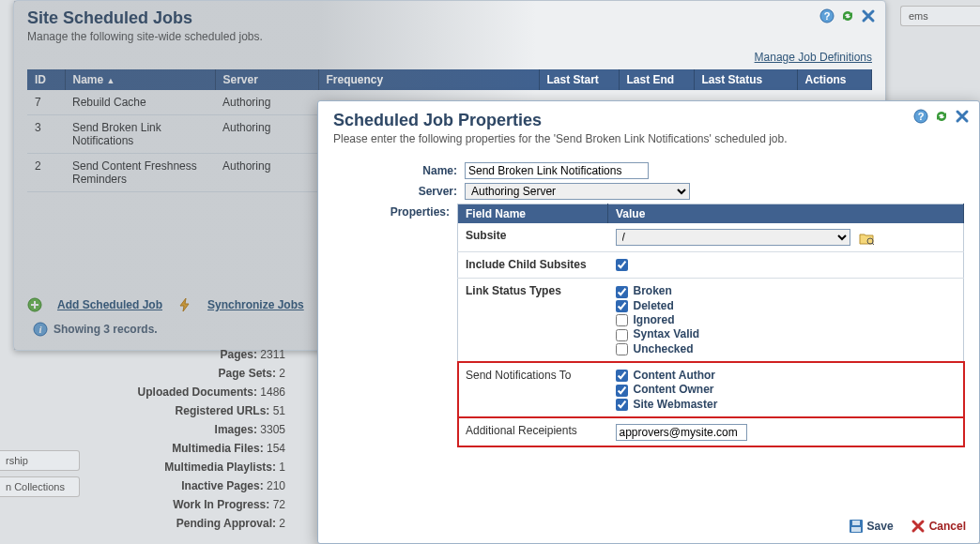 The height and width of the screenshot is (544, 980). Describe the element at coordinates (712, 238) in the screenshot. I see `row-subsite: Subsite /` at that location.